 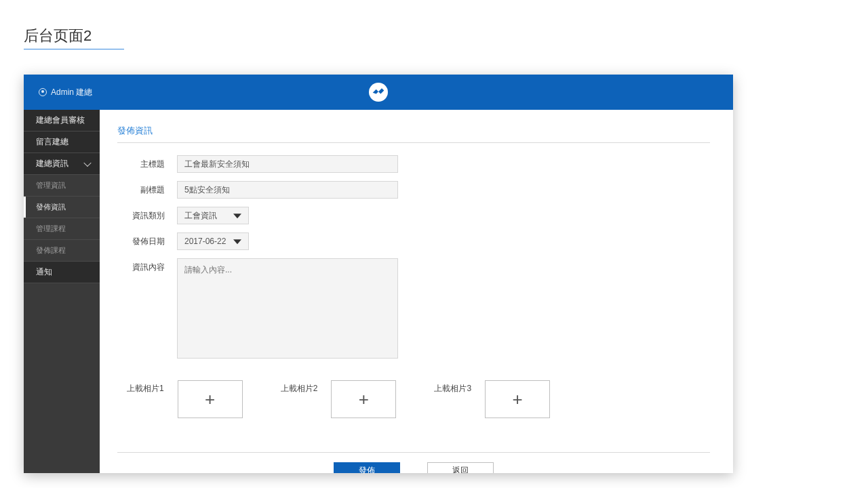 What do you see at coordinates (147, 163) in the screenshot?
I see `main-title-label: 主標題` at bounding box center [147, 163].